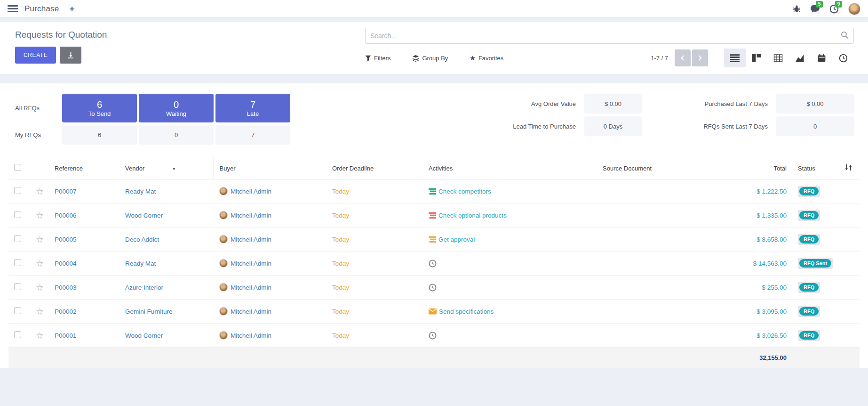 The image size is (868, 406). What do you see at coordinates (683, 58) in the screenshot?
I see `pager-previous-button` at bounding box center [683, 58].